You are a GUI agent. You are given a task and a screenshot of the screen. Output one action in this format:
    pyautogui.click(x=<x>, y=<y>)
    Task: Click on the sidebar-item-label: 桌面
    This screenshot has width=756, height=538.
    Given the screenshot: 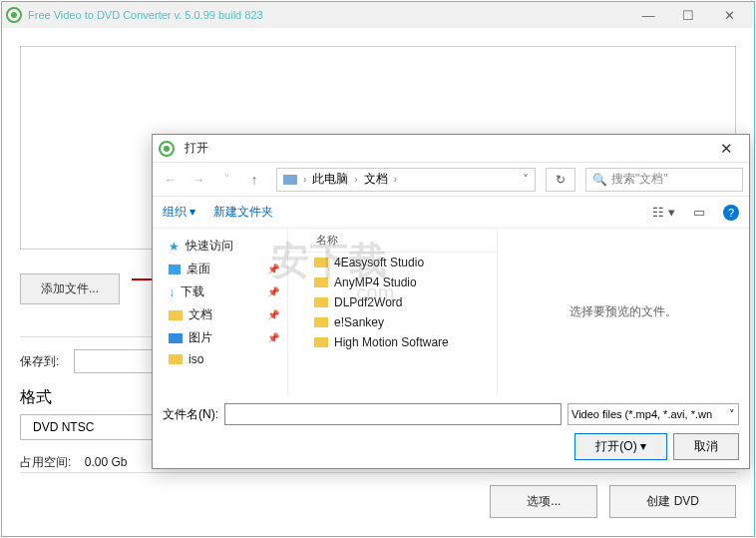 What is the action you would take?
    pyautogui.click(x=198, y=269)
    